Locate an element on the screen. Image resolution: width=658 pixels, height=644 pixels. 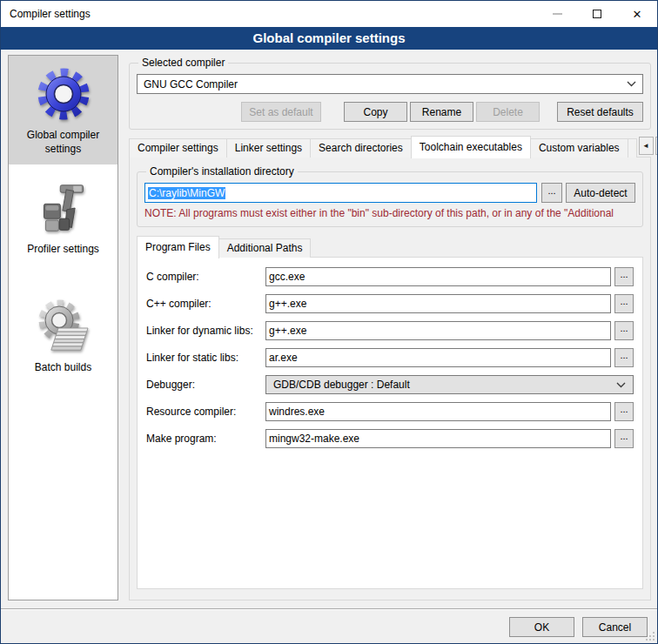
set-as-default-button: Set as default is located at coordinates (281, 111).